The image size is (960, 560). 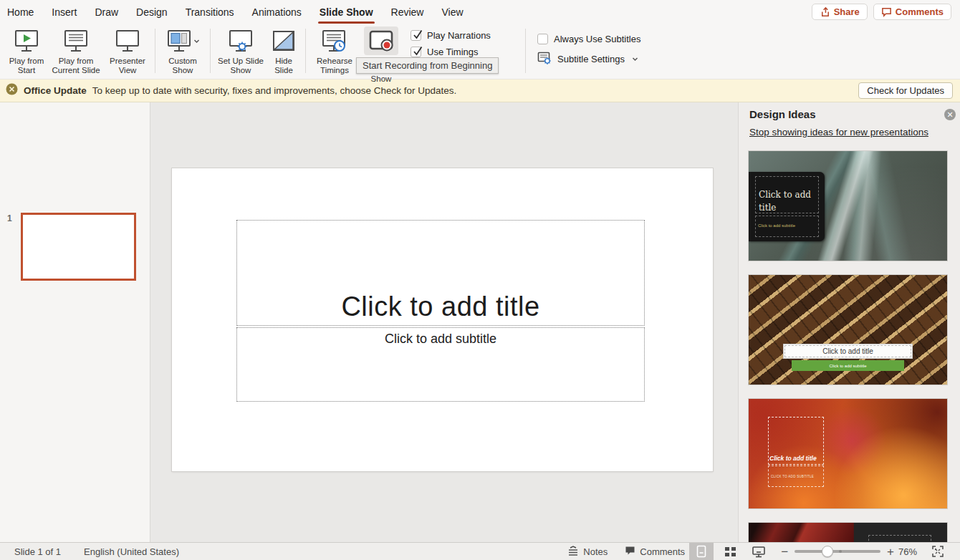 I want to click on tab-home: Home, so click(x=20, y=11).